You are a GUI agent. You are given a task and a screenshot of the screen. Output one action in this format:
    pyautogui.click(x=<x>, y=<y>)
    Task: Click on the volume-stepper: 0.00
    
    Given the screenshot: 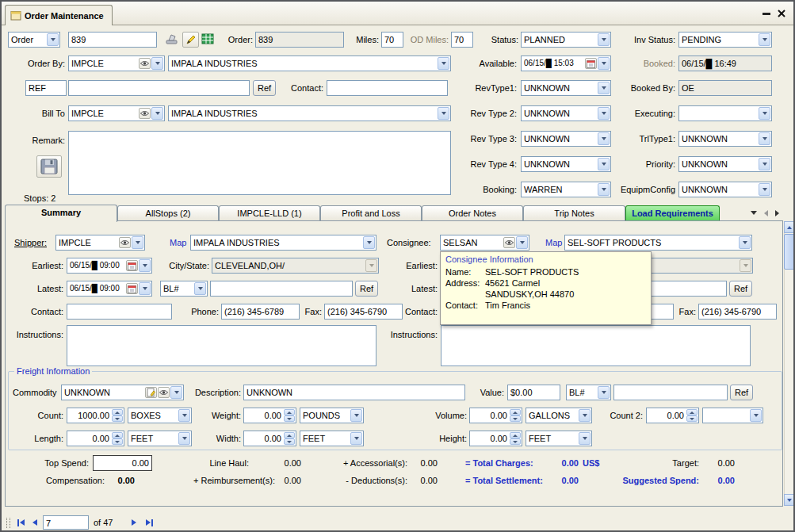 What is the action you would take?
    pyautogui.click(x=496, y=415)
    